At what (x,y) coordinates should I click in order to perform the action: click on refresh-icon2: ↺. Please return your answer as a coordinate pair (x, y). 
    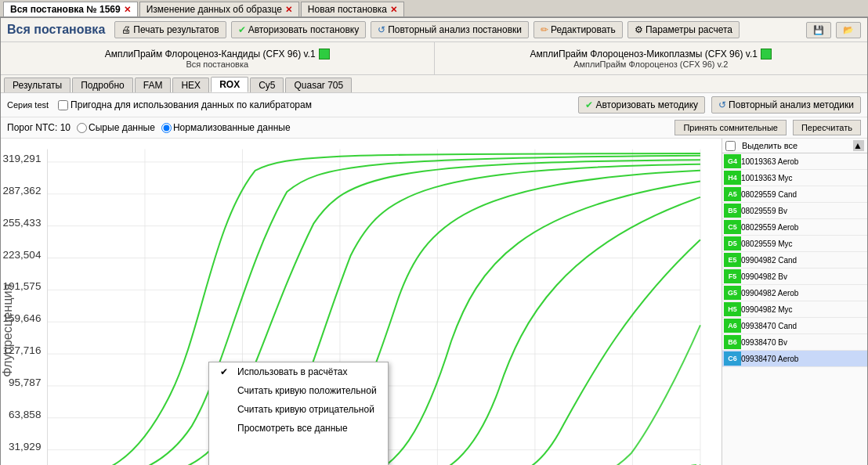
    Looking at the image, I should click on (722, 105).